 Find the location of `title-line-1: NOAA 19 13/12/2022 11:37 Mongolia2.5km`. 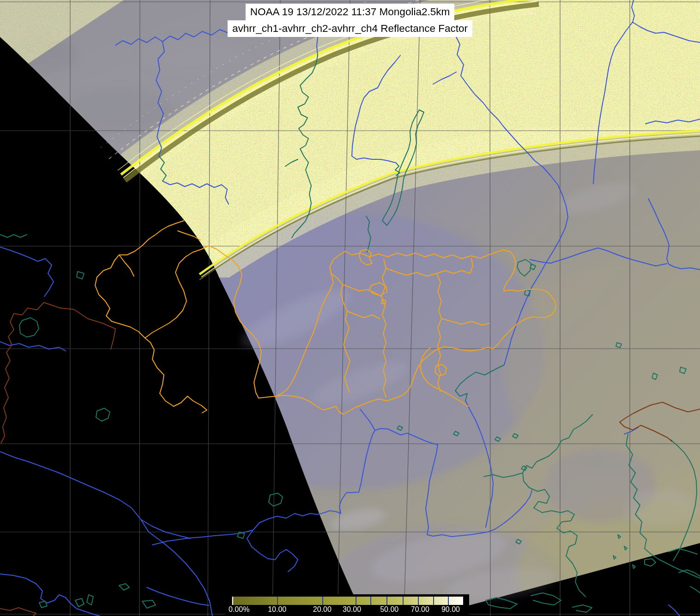

title-line-1: NOAA 19 13/12/2022 11:37 Mongolia2.5km is located at coordinates (350, 12).